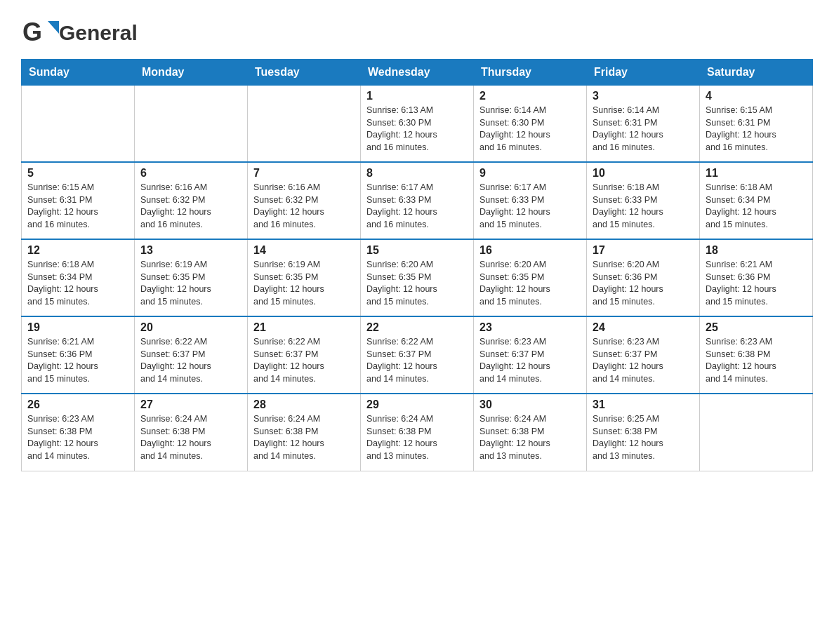 This screenshot has width=834, height=644. What do you see at coordinates (417, 355) in the screenshot?
I see `calendar-week-row: 19Sunrise: 6:21 AMSunset: 6:36 PMDayligh…` at bounding box center [417, 355].